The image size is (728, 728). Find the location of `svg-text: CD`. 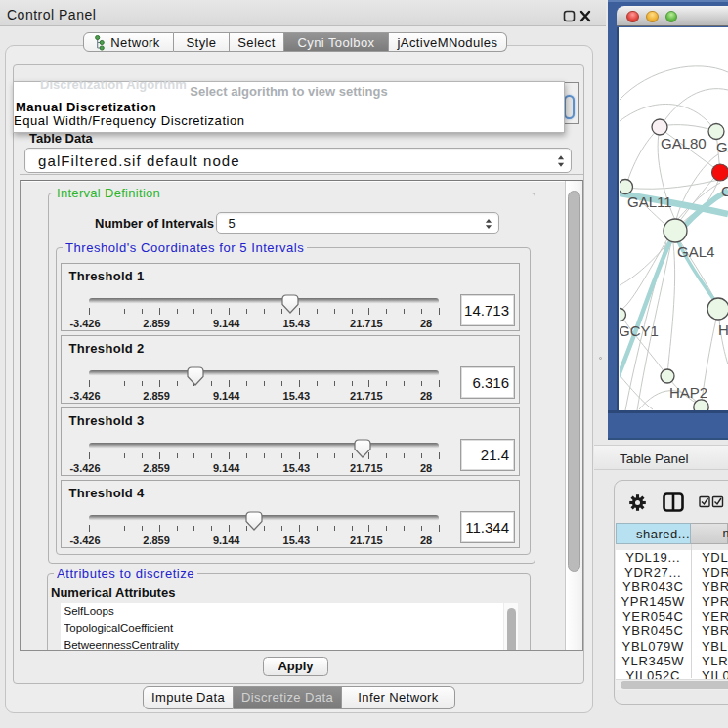

svg-text: CD is located at coordinates (725, 192).